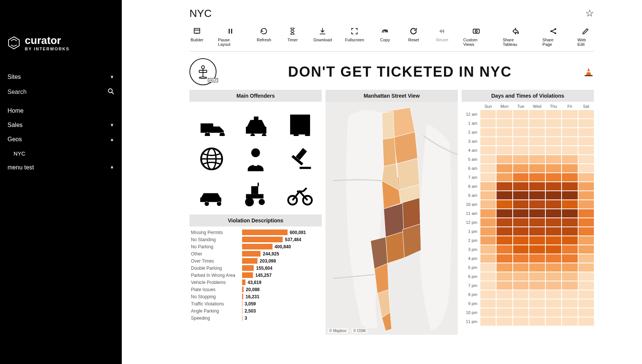 The width and height of the screenshot is (642, 364). What do you see at coordinates (256, 268) in the screenshot?
I see `violation-row: Double Parking155,604` at bounding box center [256, 268].